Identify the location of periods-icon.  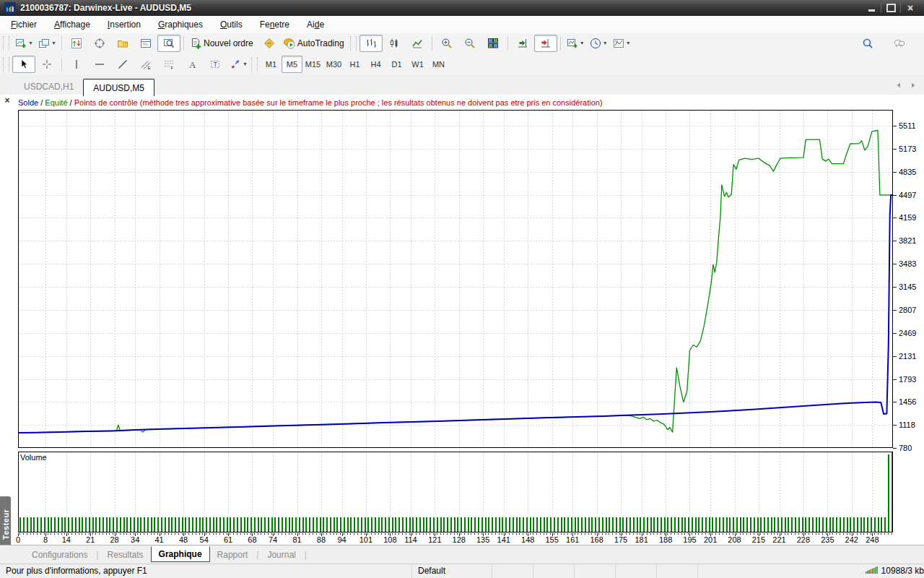
(596, 43).